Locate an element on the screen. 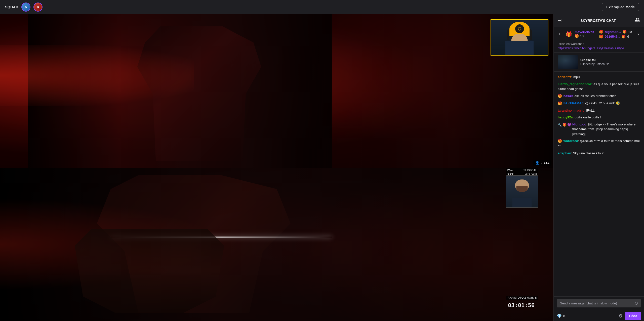  badge-gift2: 🎁 is located at coordinates (560, 104).